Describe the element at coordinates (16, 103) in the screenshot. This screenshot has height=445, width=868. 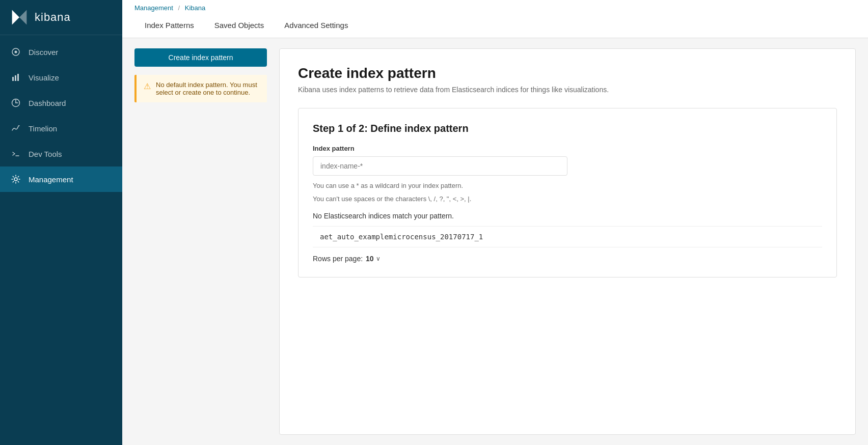
I see `dashboard-icon` at that location.